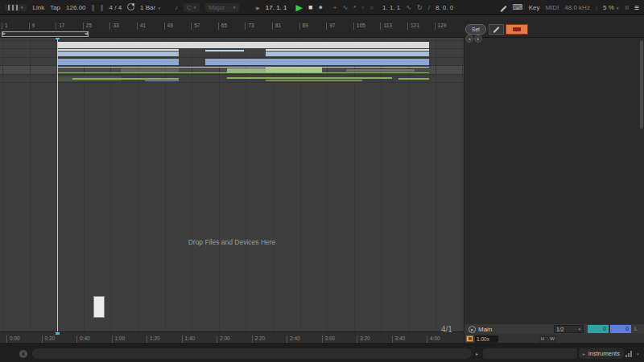 The width and height of the screenshot is (644, 362). Describe the element at coordinates (320, 8) in the screenshot. I see `record-button: ●` at that location.